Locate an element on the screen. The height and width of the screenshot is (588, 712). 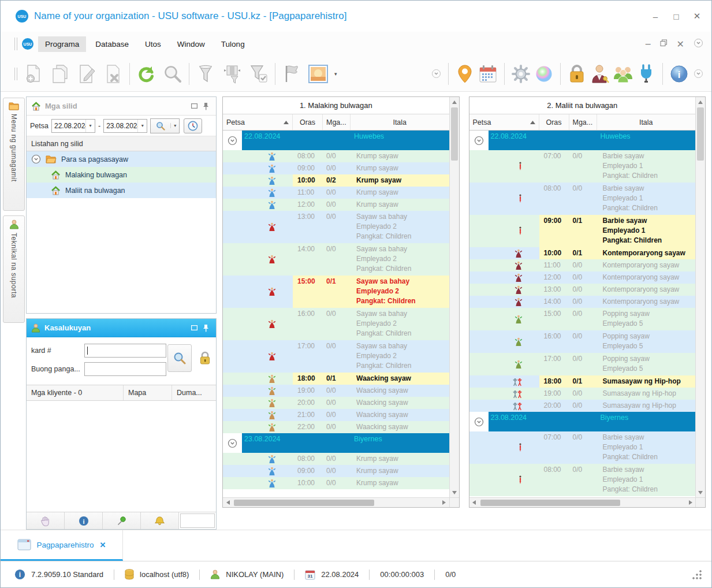
schedule-slot-row: 11:000/0Kontemporaryong sayaw is located at coordinates (583, 266).